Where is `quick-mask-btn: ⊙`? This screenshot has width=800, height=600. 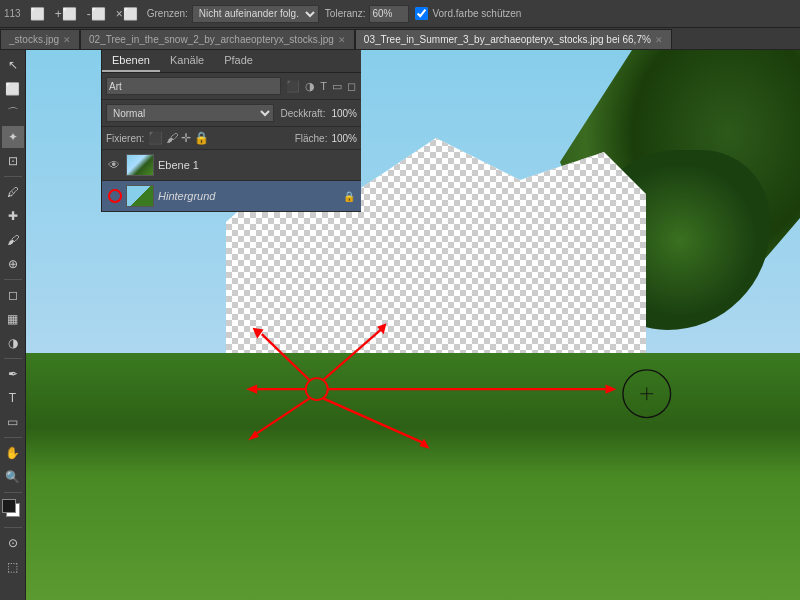
quick-mask-btn: ⊙ is located at coordinates (13, 543).